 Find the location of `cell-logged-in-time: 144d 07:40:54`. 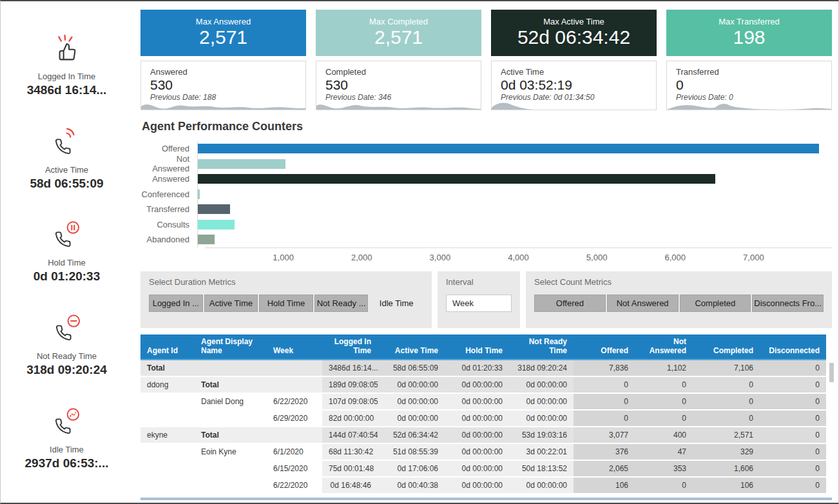

cell-logged-in-time: 144d 07:40:54 is located at coordinates (350, 435).